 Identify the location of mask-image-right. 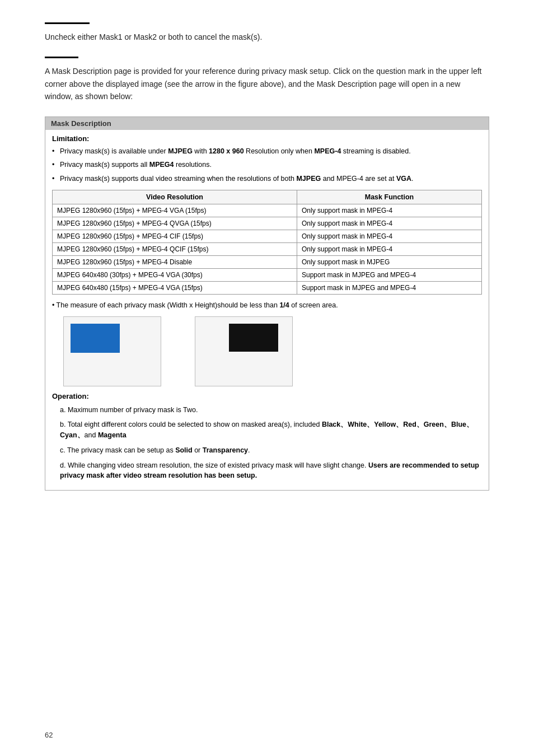
(244, 352).